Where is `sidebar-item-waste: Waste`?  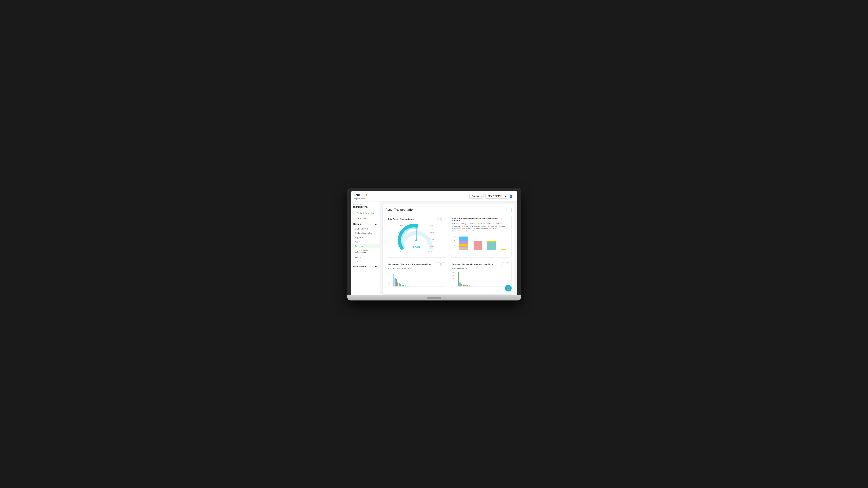 sidebar-item-waste: Waste is located at coordinates (365, 257).